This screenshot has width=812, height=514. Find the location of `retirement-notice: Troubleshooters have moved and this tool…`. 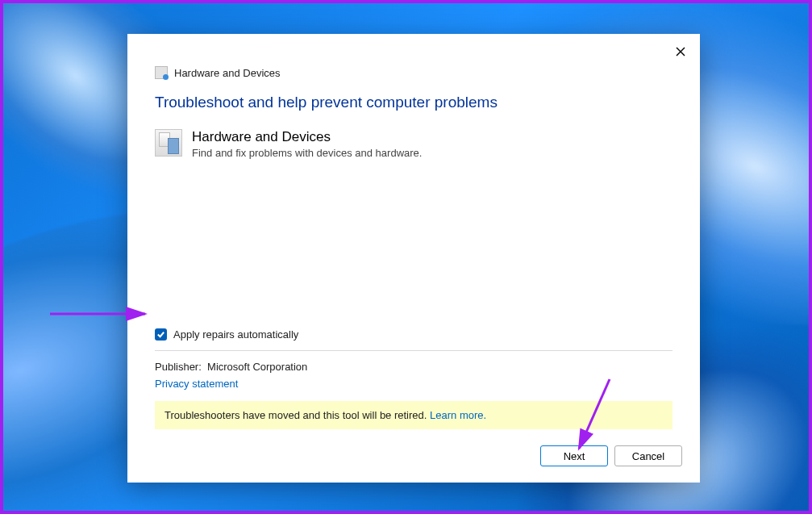

retirement-notice: Troubleshooters have moved and this tool… is located at coordinates (414, 415).